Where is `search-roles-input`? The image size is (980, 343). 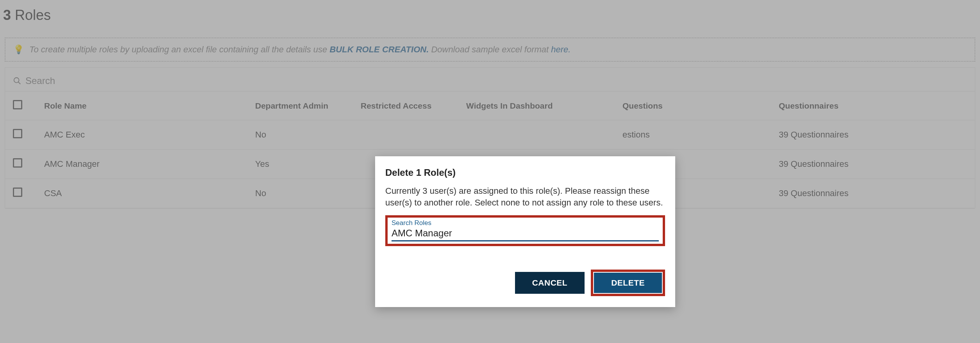 search-roles-input is located at coordinates (525, 233).